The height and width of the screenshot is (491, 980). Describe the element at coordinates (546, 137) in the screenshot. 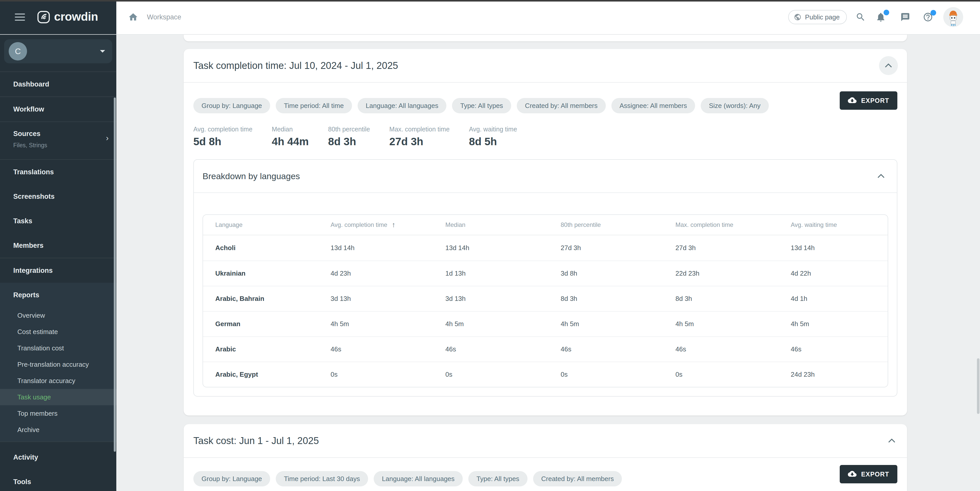

I see `task-completion-stats: Avg. completion time 5d 8h Median 4h 44m…` at that location.